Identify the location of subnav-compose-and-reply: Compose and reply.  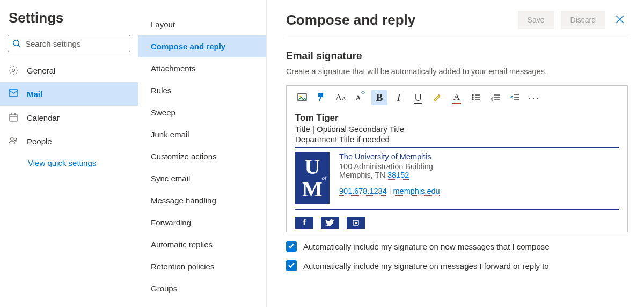
(202, 46).